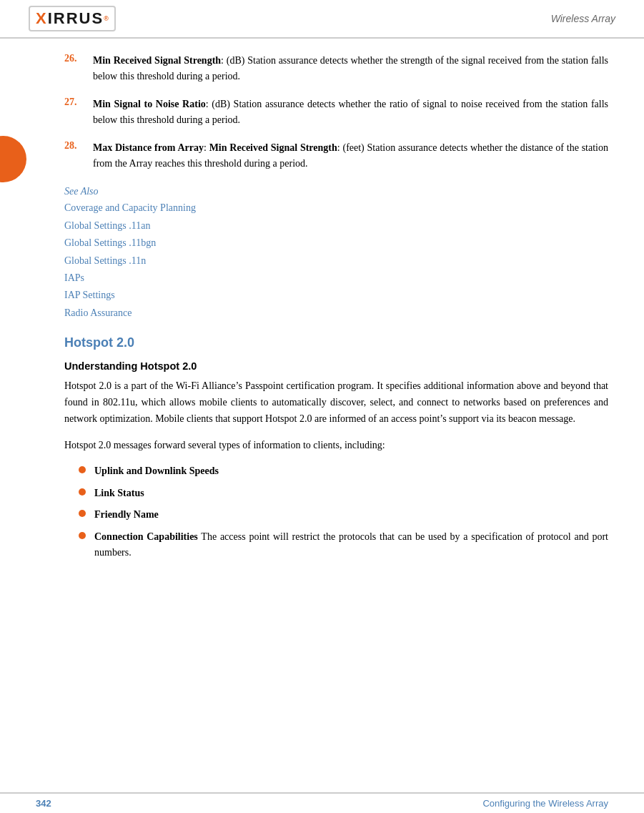  What do you see at coordinates (207, 147) in the screenshot?
I see `item-sep-28a: :` at bounding box center [207, 147].